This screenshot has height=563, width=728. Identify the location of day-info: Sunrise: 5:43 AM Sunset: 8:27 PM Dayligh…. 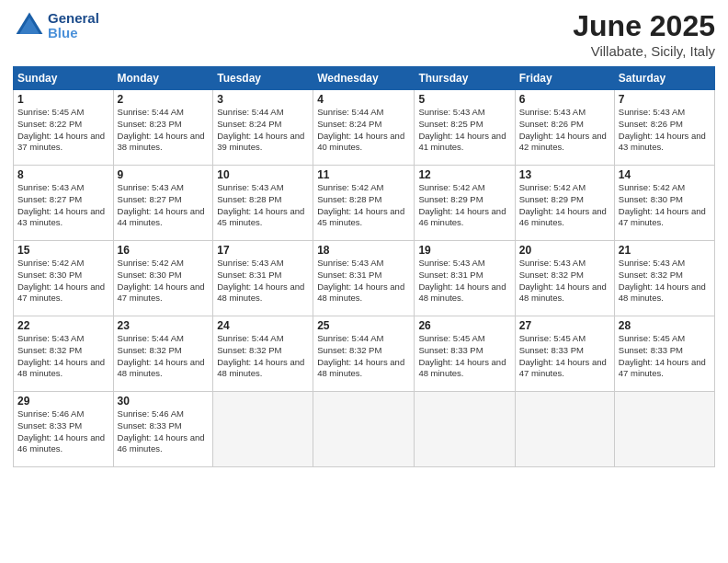
(63, 206).